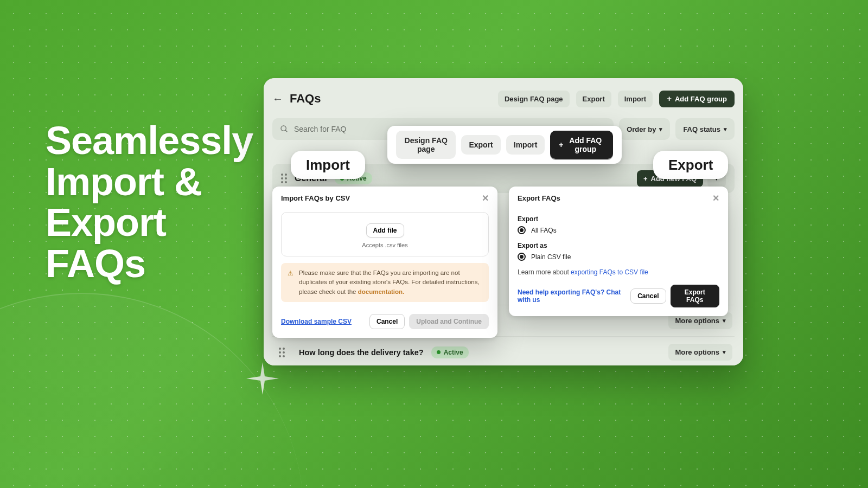 This screenshot has width=868, height=488. I want to click on export-callout: Export, so click(691, 165).